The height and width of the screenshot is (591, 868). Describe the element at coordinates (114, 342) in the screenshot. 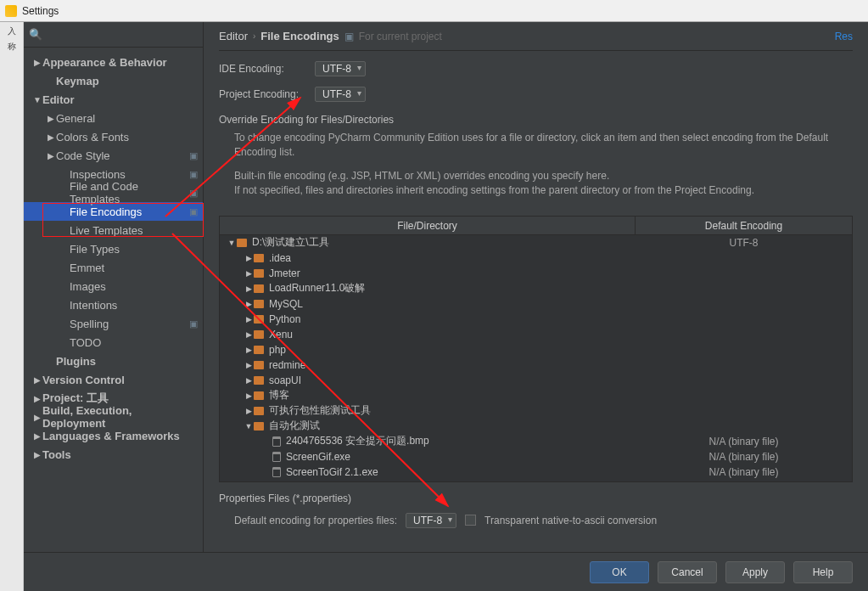

I see `sidebar-item-todo: TODO` at that location.